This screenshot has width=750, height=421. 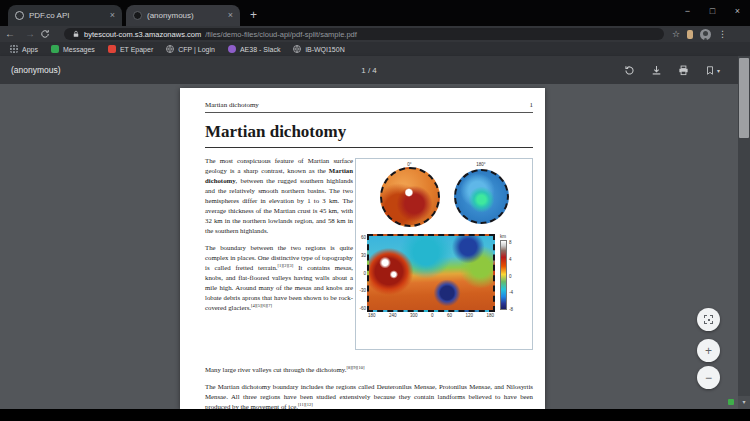 What do you see at coordinates (688, 11) in the screenshot?
I see `minimize-button: −` at bounding box center [688, 11].